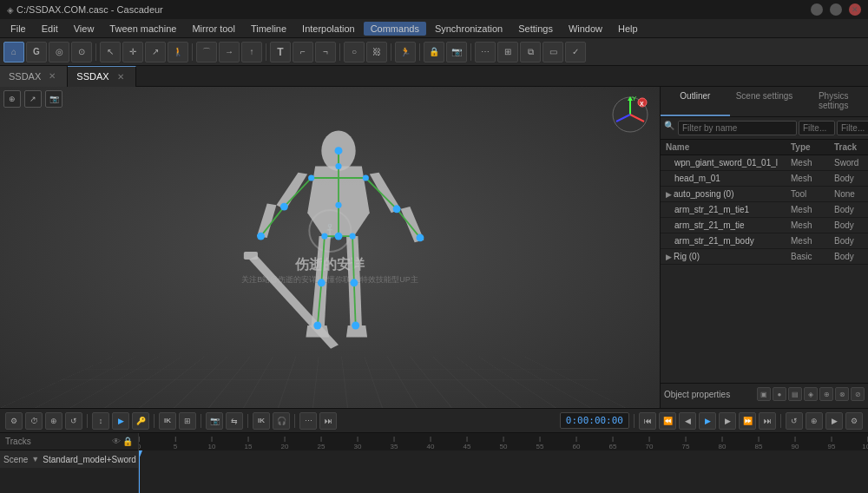  Describe the element at coordinates (74, 421) in the screenshot. I see `tl-refresh-btn: ↺` at that location.